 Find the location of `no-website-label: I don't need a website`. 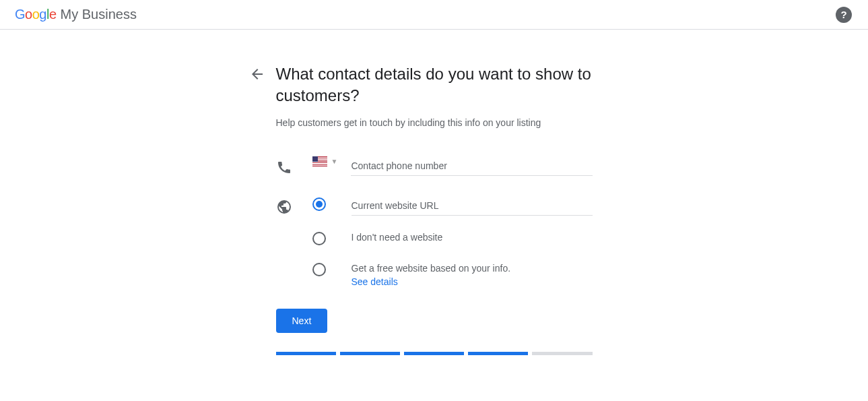

no-website-label: I don't need a website is located at coordinates (472, 237).